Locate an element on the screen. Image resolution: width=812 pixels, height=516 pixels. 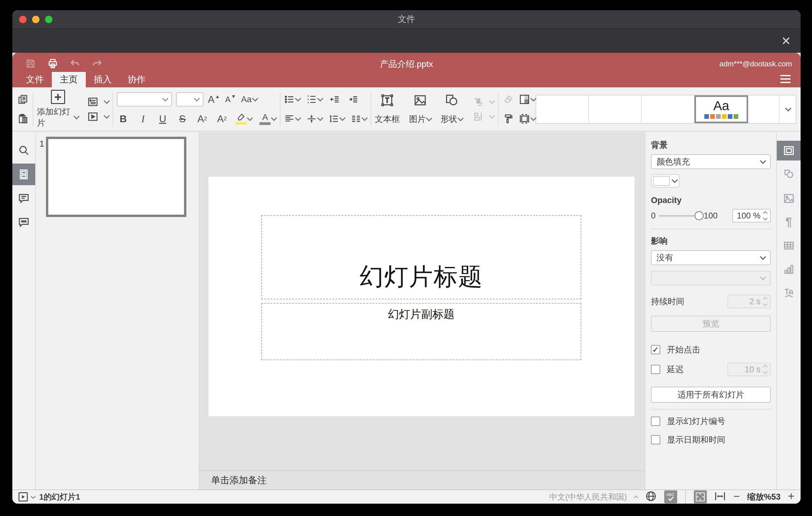
increase-indent-icon is located at coordinates (353, 99).